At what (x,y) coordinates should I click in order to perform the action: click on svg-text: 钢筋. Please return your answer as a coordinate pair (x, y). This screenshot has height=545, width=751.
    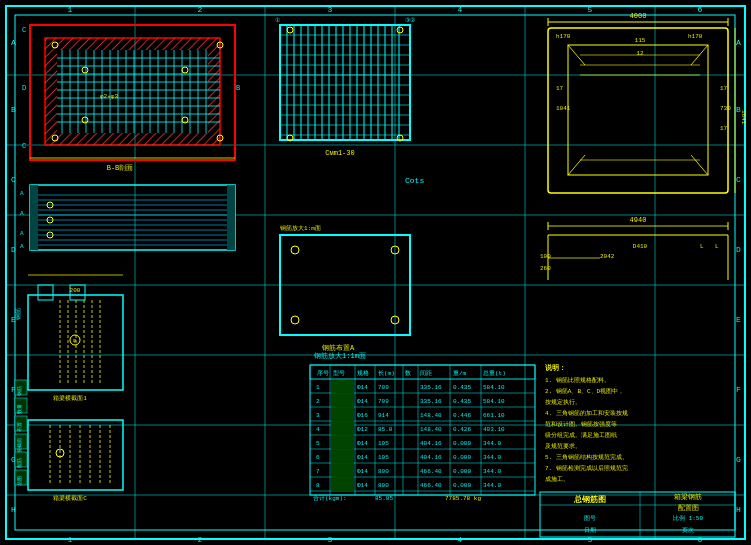
    Looking at the image, I should click on (18, 314).